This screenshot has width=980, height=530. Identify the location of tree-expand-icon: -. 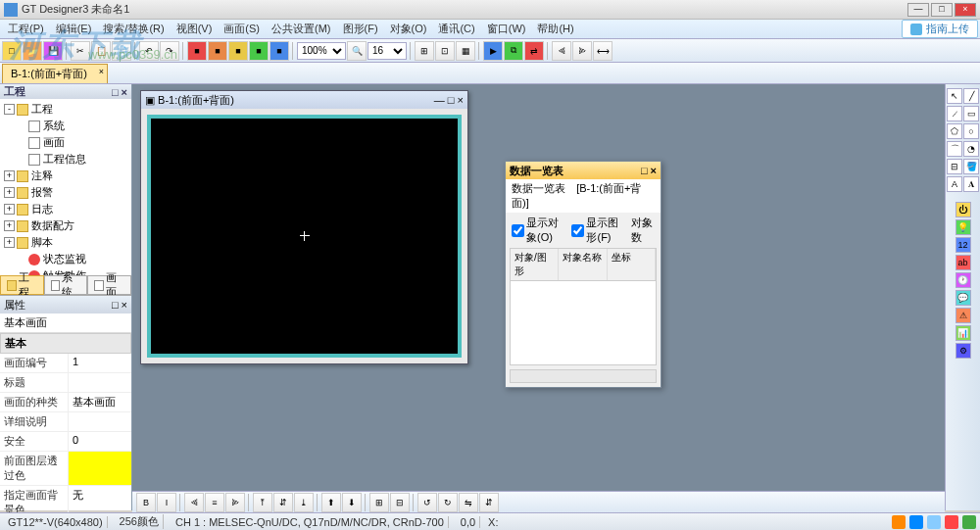
(10, 110).